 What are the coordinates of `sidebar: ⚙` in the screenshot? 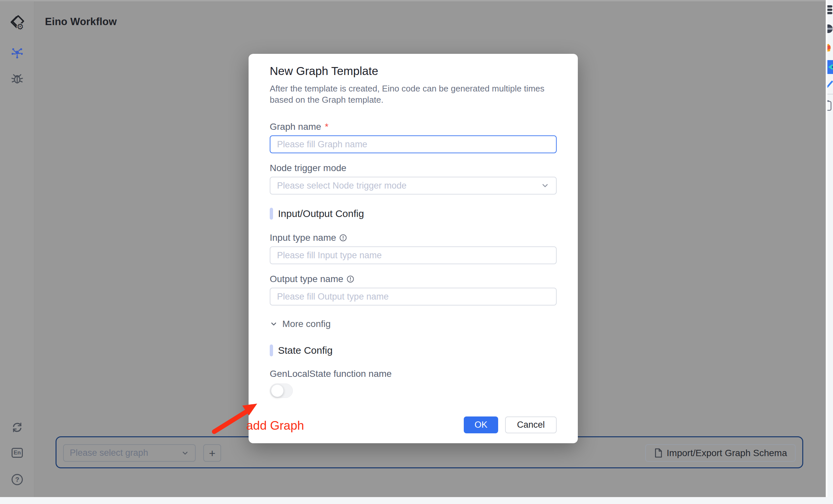 It's located at (17, 249).